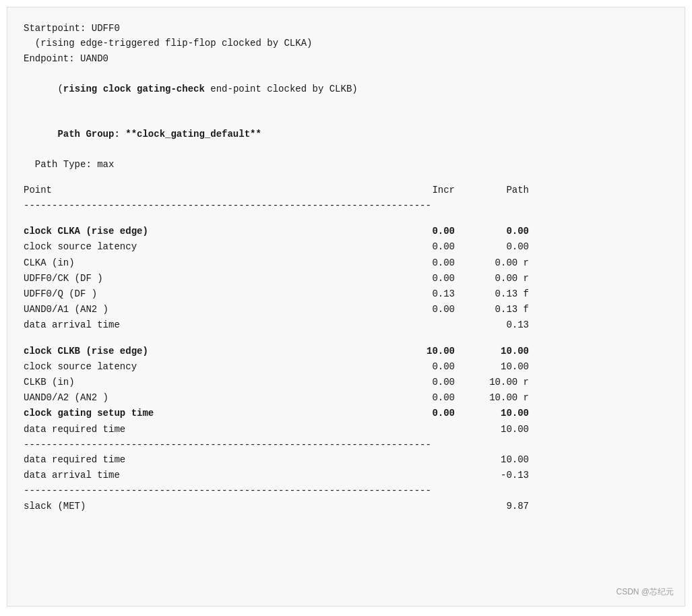 Image resolution: width=692 pixels, height=616 pixels. I want to click on table-row: clock CLKA (rise edge)0.000.00, so click(346, 232).